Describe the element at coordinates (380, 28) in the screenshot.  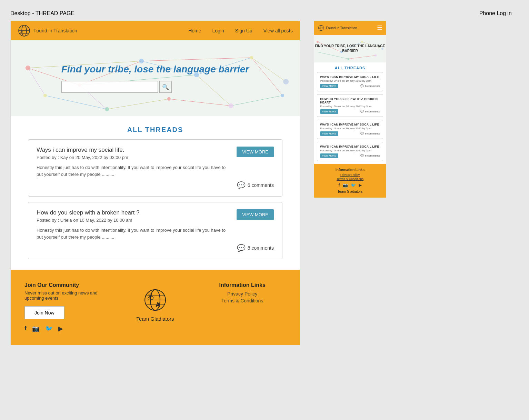
I see `hamburger-menu-icon: ☰` at that location.